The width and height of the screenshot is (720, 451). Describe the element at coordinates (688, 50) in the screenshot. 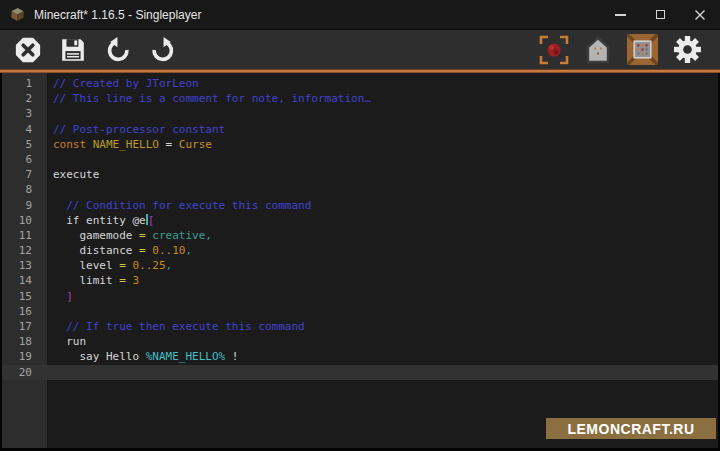

I see `settings-button` at that location.